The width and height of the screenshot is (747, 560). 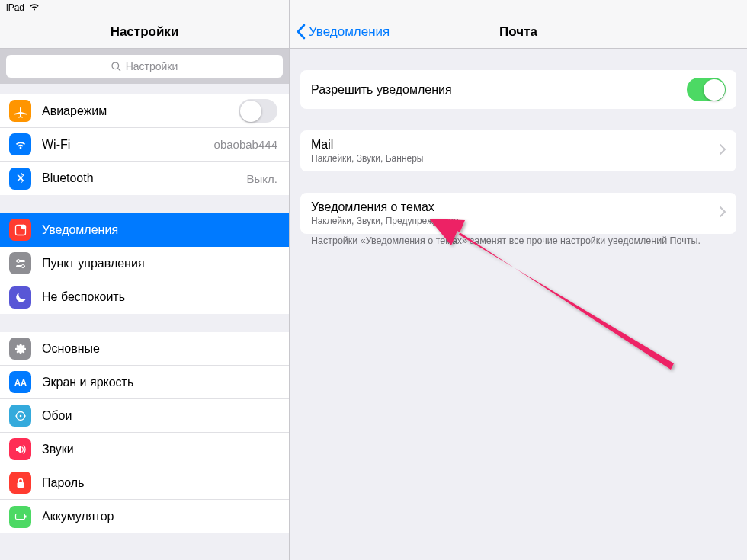 What do you see at coordinates (123, 145) in the screenshot?
I see `sidebar-item-label: Wi-Fi` at bounding box center [123, 145].